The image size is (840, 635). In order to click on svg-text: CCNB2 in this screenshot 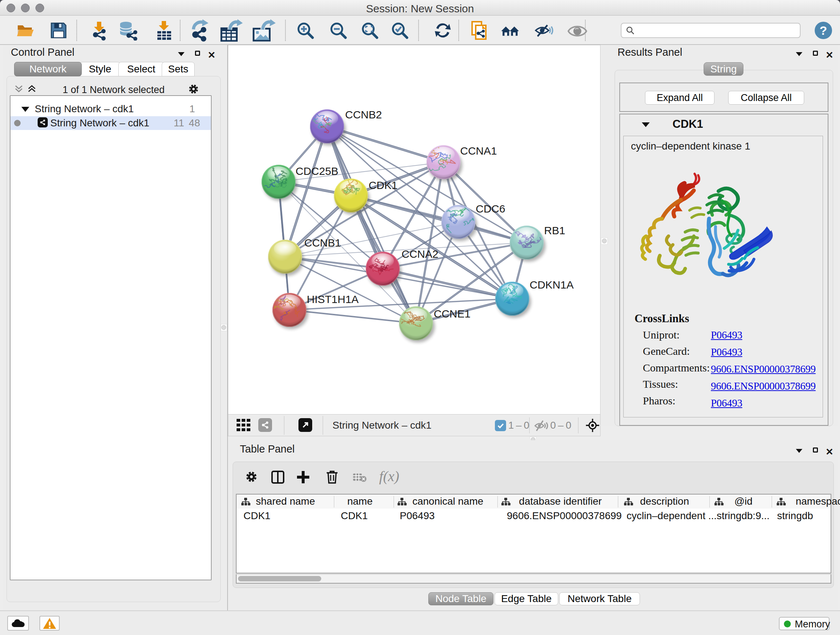, I will do `click(364, 115)`.